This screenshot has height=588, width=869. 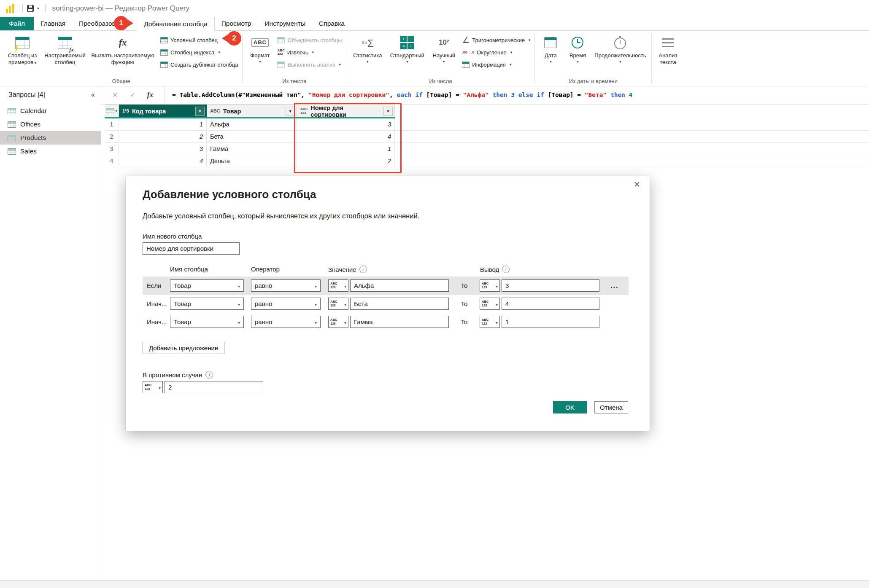 I want to click on formula-input: = Table.AddColumn(#"Измененный тип", "Но…, so click(x=517, y=95).